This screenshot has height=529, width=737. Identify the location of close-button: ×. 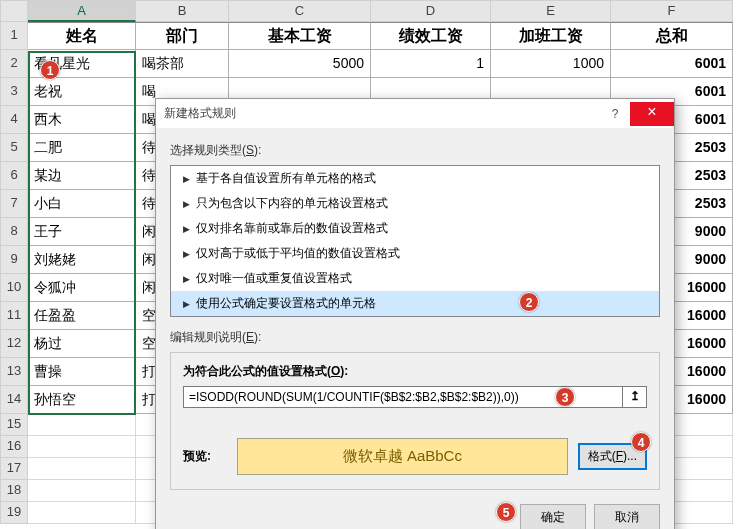
(652, 114).